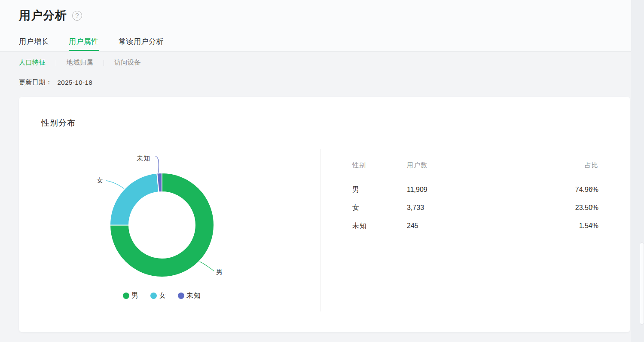 This screenshot has height=342, width=644. What do you see at coordinates (491, 190) in the screenshot?
I see `cell-users: 11,909` at bounding box center [491, 190].